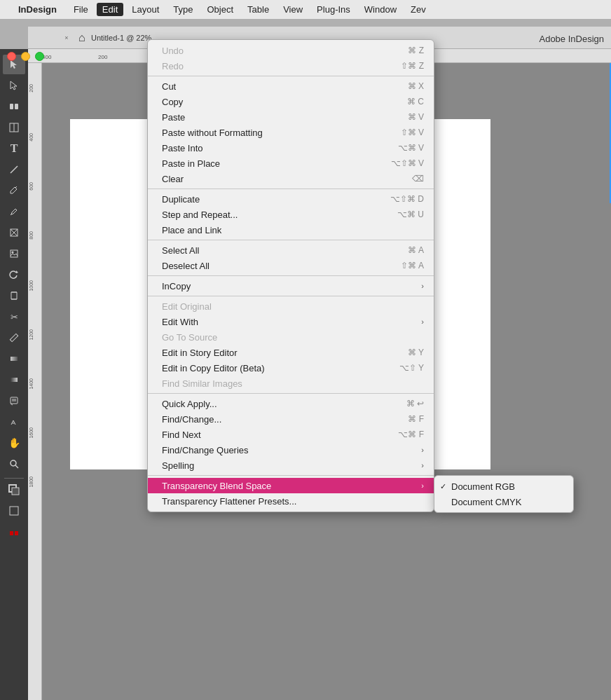  What do you see at coordinates (418, 10) in the screenshot?
I see `menu-zev: Zev` at bounding box center [418, 10].